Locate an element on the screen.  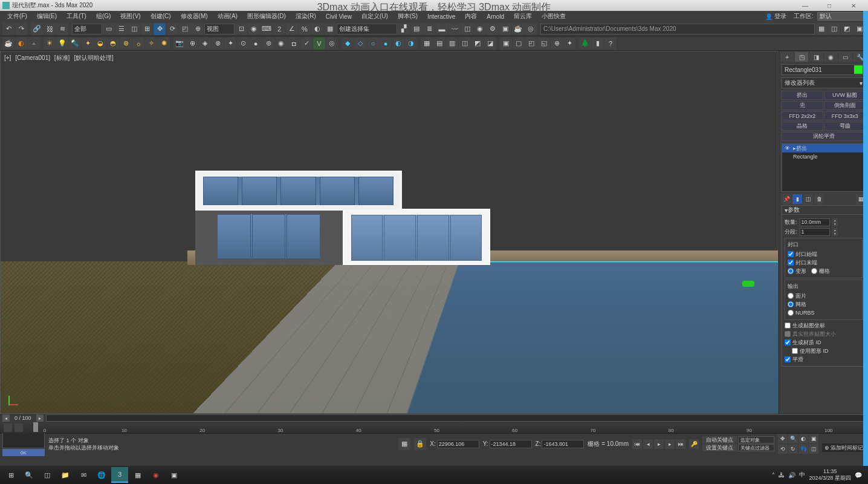
project-path: C:\Users\Administrator\Documents\3ds Max… is located at coordinates (678, 29).